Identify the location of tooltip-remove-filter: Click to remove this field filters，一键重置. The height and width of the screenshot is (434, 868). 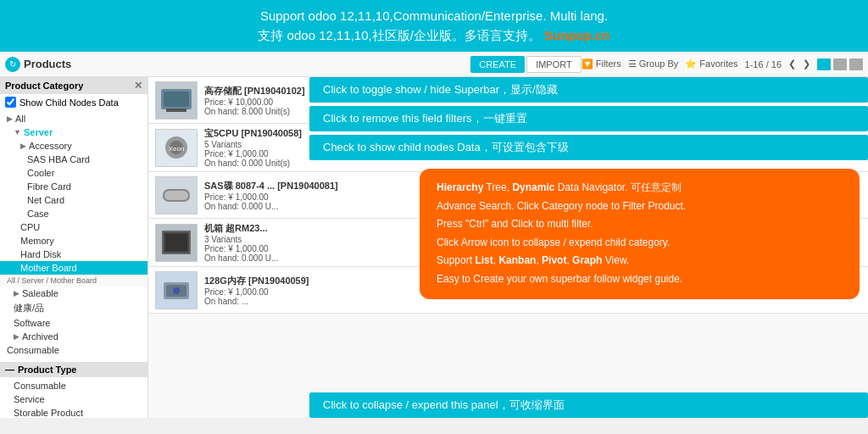
(588, 119).